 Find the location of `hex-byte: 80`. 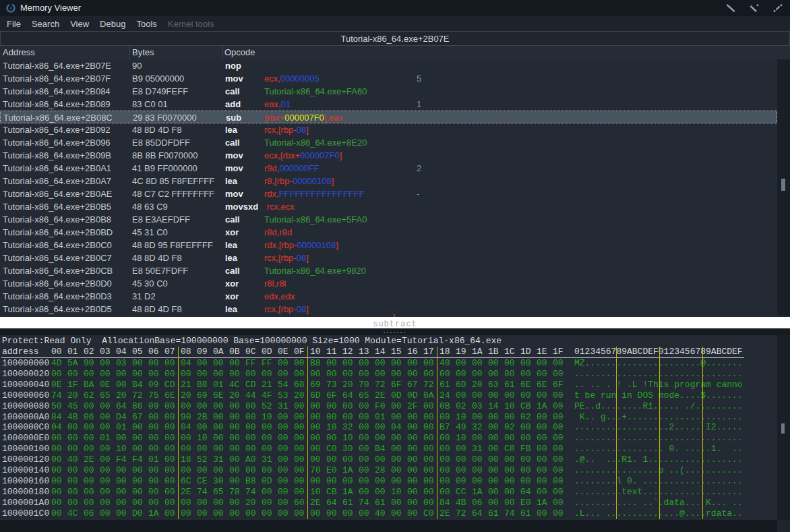

hex-byte: 80 is located at coordinates (510, 374).